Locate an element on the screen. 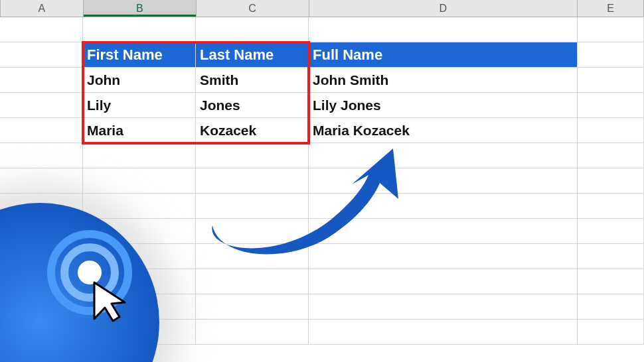 This screenshot has width=644, height=362. grid-row: Lily Jones Lily Jones is located at coordinates (322, 105).